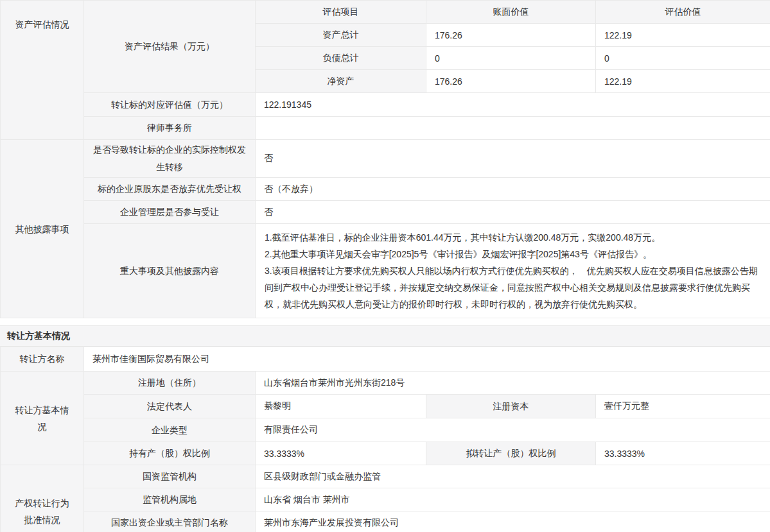 Image resolution: width=770 pixels, height=532 pixels. What do you see at coordinates (683, 82) in the screenshot?
I see `value-net-assets-eval: 122.19` at bounding box center [683, 82].